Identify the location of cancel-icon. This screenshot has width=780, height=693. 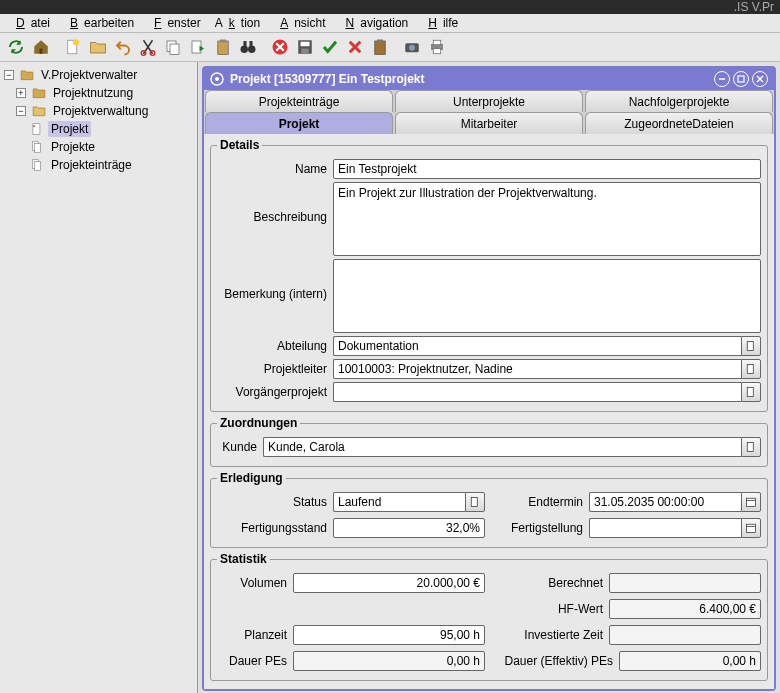
(280, 47).